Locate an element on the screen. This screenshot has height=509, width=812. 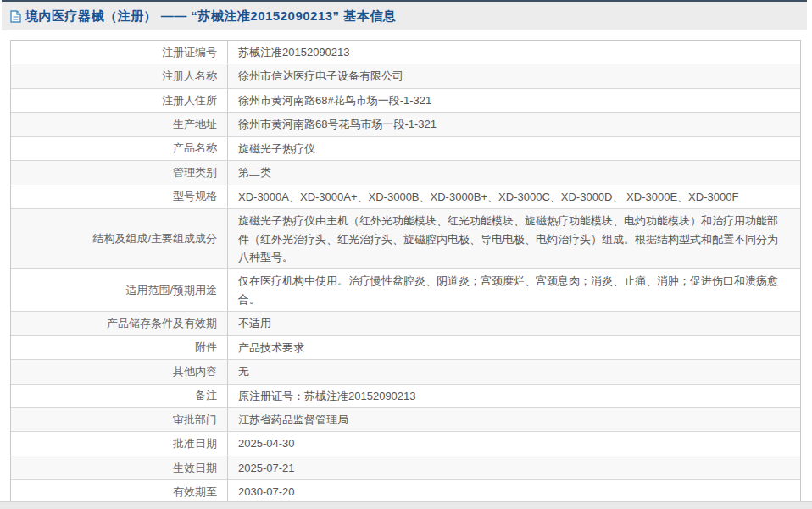
row-value-text: 原注册证号：苏械注准20152090213 is located at coordinates (327, 396).